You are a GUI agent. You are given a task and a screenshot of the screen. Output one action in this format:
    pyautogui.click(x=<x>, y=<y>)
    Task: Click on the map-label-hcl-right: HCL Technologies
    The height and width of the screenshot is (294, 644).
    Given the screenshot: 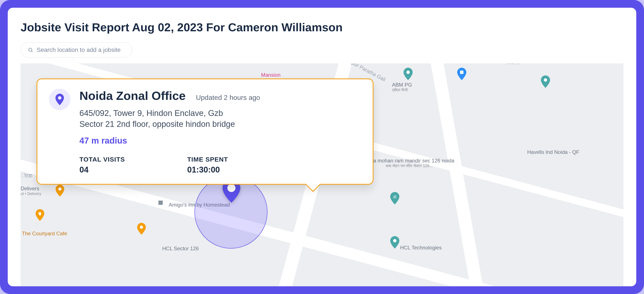 What is the action you would take?
    pyautogui.click(x=421, y=248)
    